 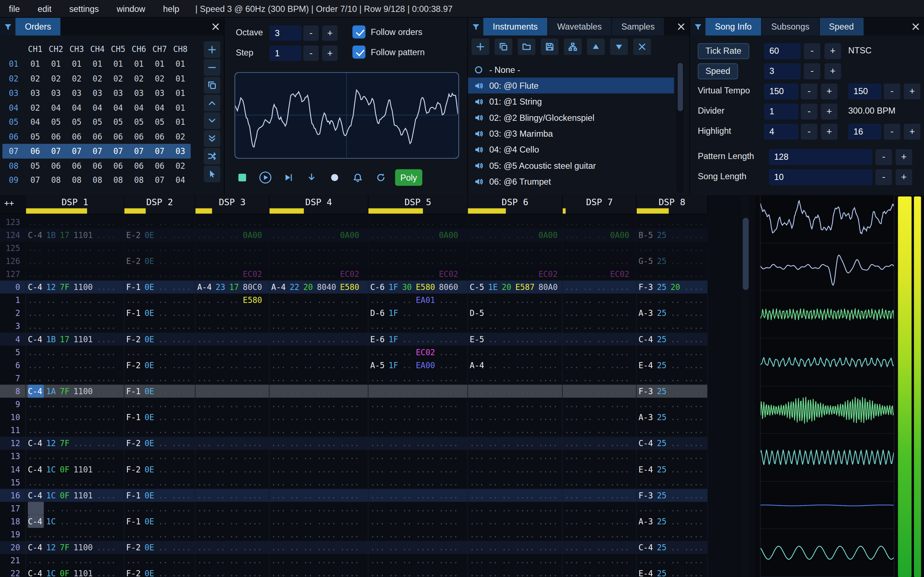 I want to click on instrument-item: 06: @6 Trumpet, so click(x=571, y=182).